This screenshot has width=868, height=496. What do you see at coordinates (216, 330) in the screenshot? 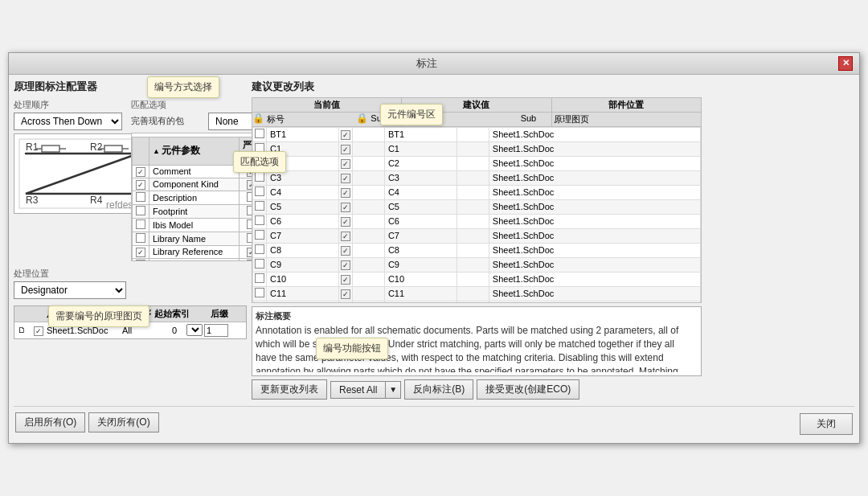
I see `start-index-input` at bounding box center [216, 330].